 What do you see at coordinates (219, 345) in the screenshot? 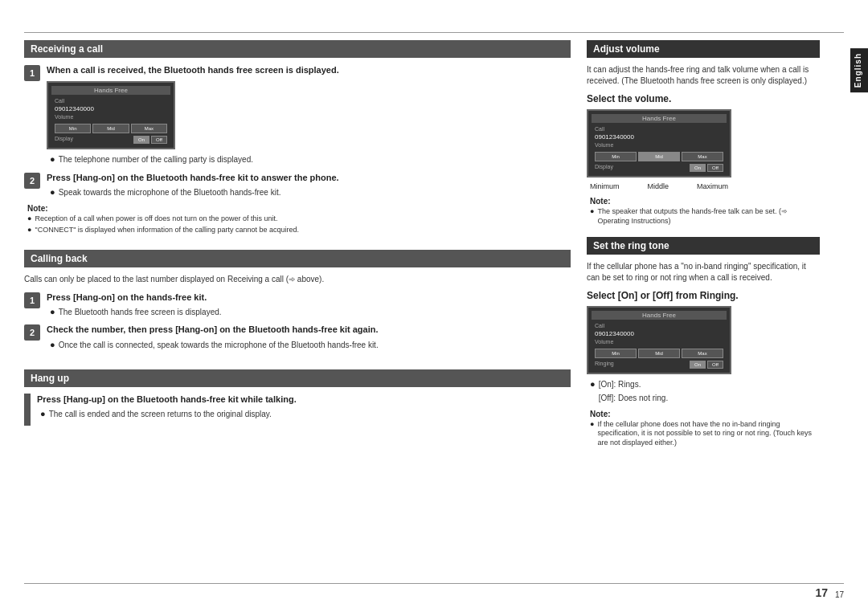
I see `cb-step2-bullet-text: Once the call is connected, speak toward…` at bounding box center [219, 345].